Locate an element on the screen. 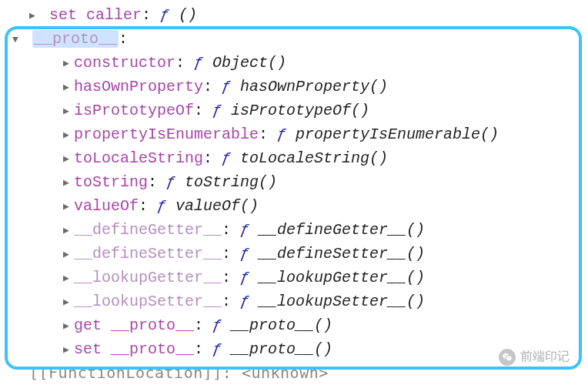  function-name: toLocaleString() is located at coordinates (314, 159).